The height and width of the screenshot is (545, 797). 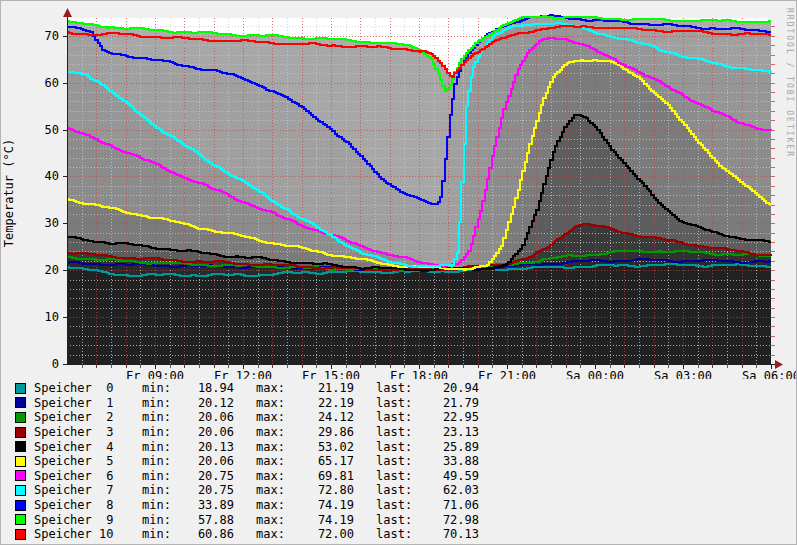 I want to click on legend-row-speicher-8: Speicher 8min:33.89max:74.19last:71.06, so click(x=398, y=506).